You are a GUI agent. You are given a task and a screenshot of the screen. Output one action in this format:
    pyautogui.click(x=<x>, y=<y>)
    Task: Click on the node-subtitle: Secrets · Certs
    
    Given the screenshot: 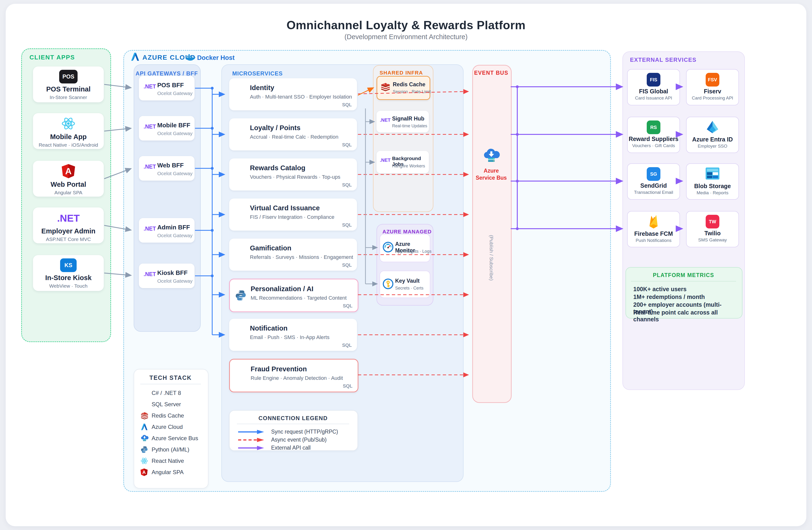 What is the action you would take?
    pyautogui.click(x=409, y=288)
    